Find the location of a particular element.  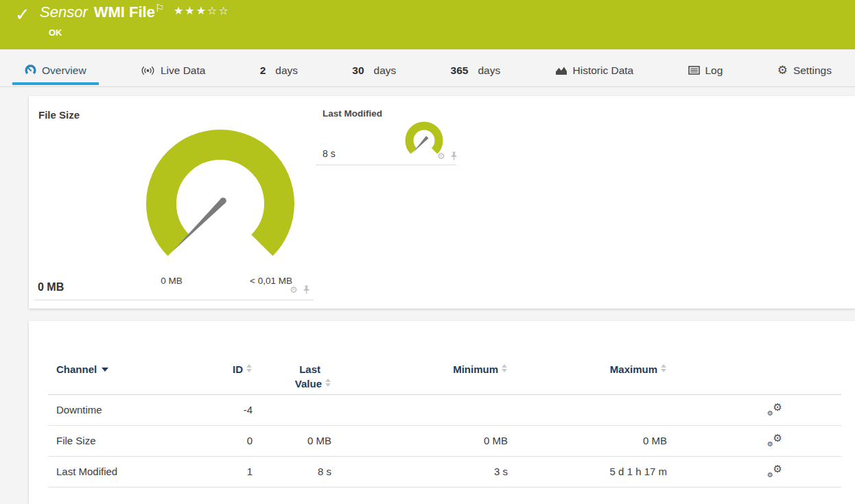

channel-id: -4 is located at coordinates (215, 410).